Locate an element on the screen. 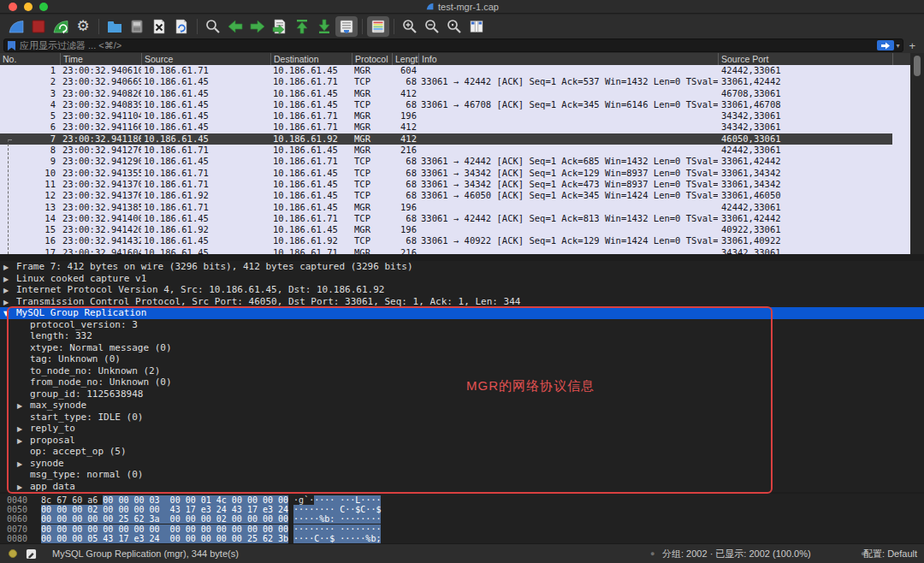  hex-bytes: 8c 67 60 a6 00 00 00 03 00 00 01 4c 00 0… is located at coordinates (164, 500).